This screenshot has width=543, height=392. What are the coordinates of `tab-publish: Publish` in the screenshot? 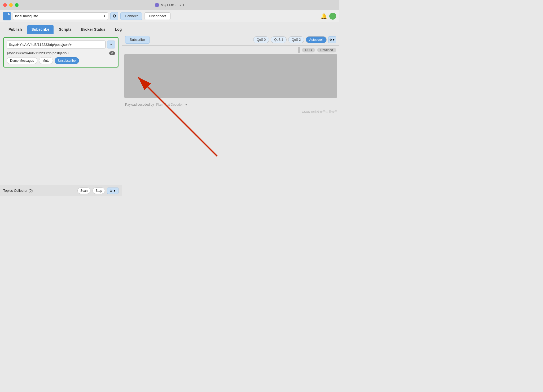 It's located at (15, 29).